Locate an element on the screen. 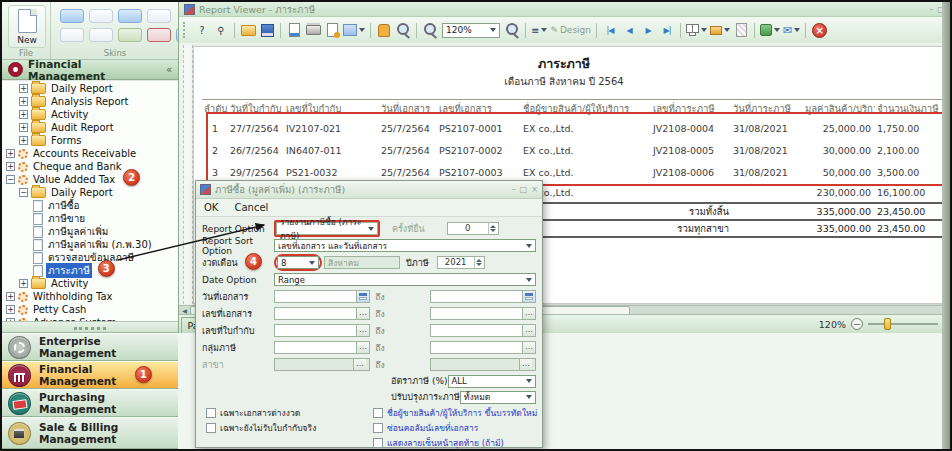 The height and width of the screenshot is (451, 952). supplier-newline-checkbox is located at coordinates (378, 413).